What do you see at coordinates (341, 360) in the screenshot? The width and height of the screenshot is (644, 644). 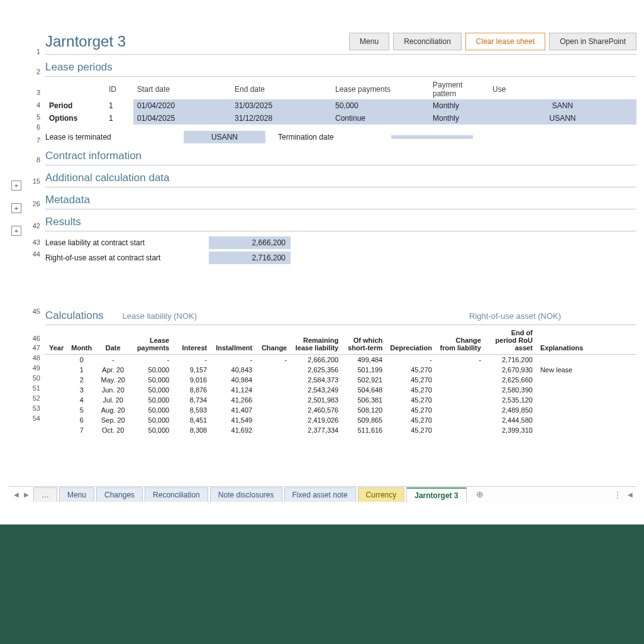 I see `table-row: 0-----2,666,200499,484--2,716,200` at bounding box center [341, 360].